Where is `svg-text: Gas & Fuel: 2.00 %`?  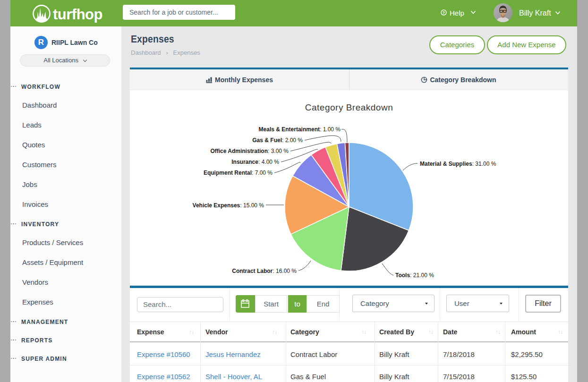
svg-text: Gas & Fuel: 2.00 % is located at coordinates (278, 140).